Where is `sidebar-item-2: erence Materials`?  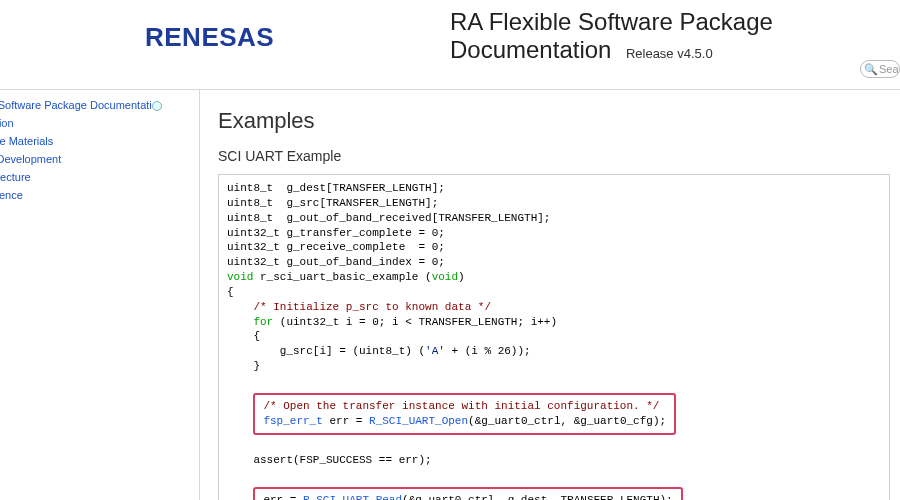
sidebar-item-2: erence Materials is located at coordinates (100, 141).